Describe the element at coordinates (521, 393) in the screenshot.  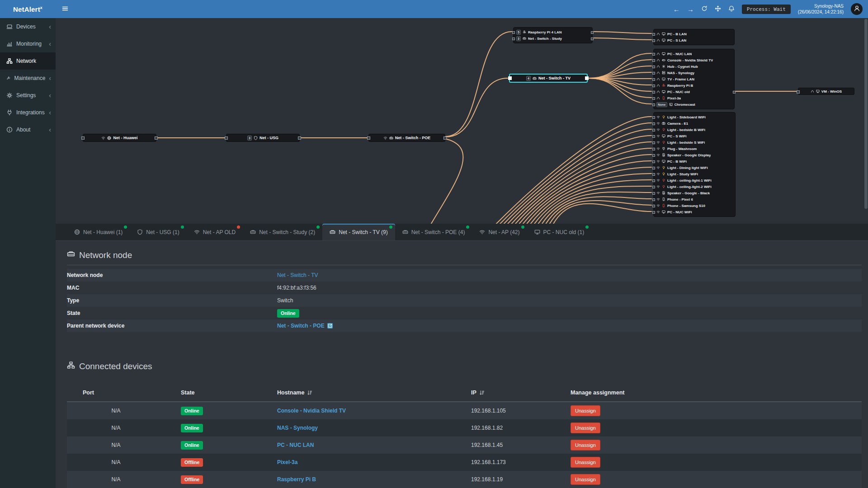
I see `column-header-ip: IP` at that location.